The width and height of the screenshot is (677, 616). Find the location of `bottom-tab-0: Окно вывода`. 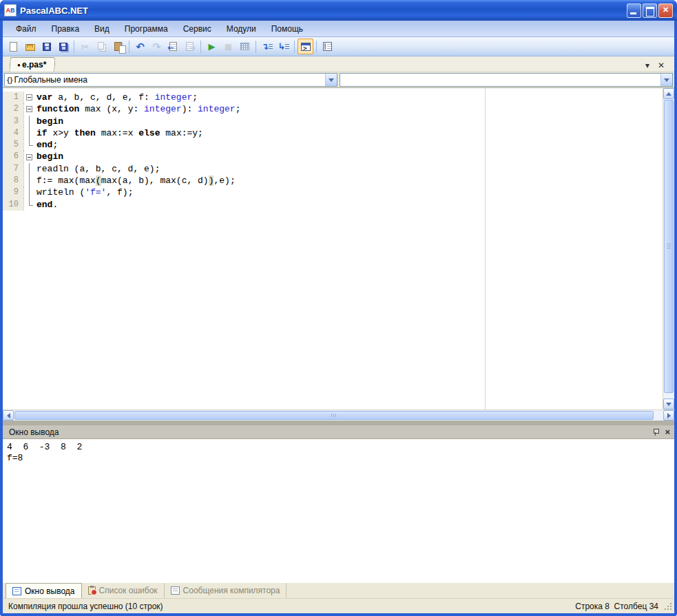

bottom-tab-0: Окно вывода is located at coordinates (44, 591).